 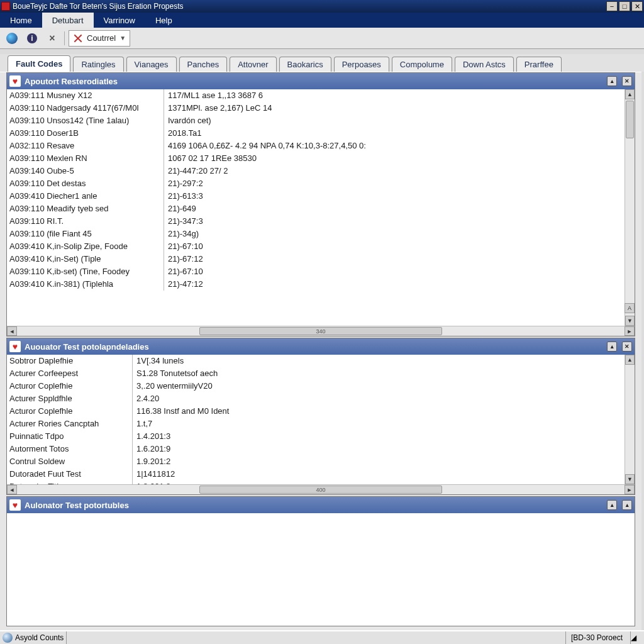 I want to click on tab-panches: Panches, so click(x=204, y=64).